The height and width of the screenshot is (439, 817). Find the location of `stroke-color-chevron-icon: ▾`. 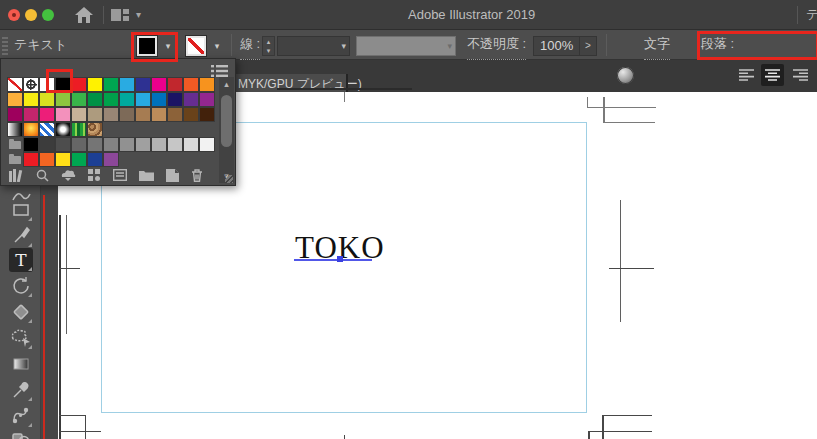

stroke-color-chevron-icon: ▾ is located at coordinates (217, 46).